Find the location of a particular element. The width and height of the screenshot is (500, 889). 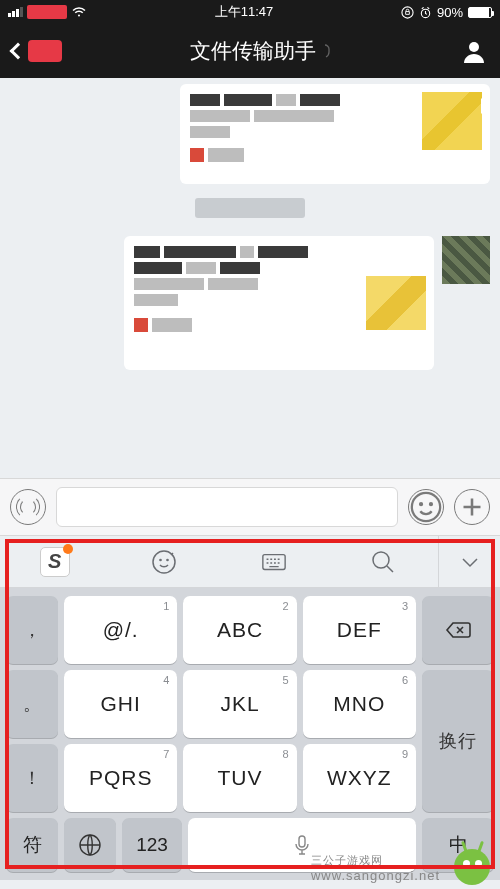

key-label: ， is located at coordinates (32, 630).